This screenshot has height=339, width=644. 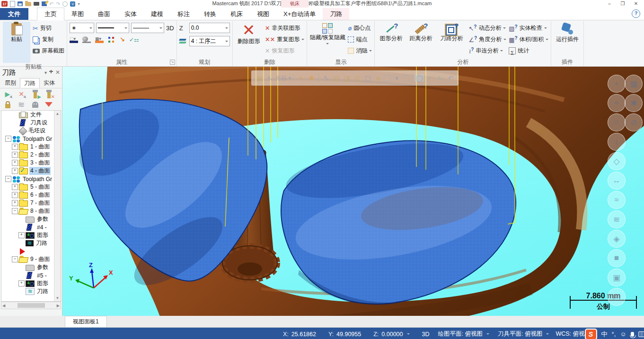 I want to click on tab-刀路: 刀路, so click(x=336, y=14).